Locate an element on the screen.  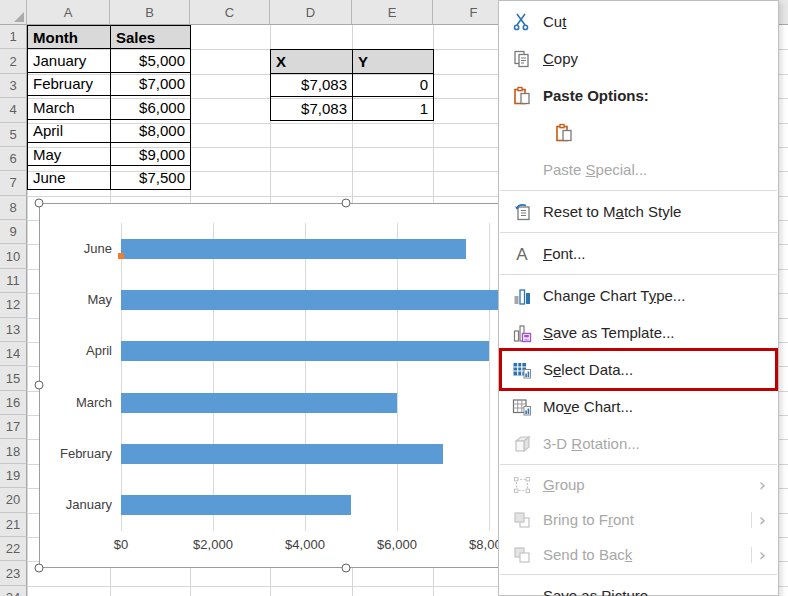
no-icon is located at coordinates (522, 170).